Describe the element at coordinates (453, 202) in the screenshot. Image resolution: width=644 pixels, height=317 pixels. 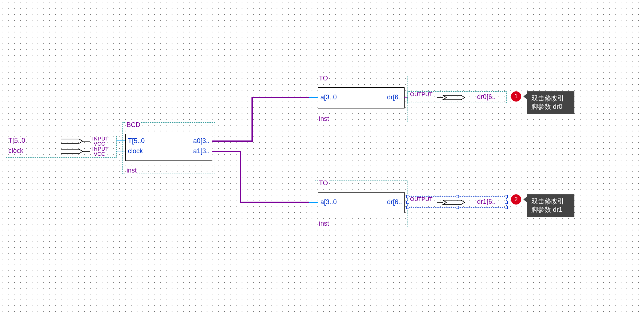
I see `output-pin-dr1-shape` at that location.